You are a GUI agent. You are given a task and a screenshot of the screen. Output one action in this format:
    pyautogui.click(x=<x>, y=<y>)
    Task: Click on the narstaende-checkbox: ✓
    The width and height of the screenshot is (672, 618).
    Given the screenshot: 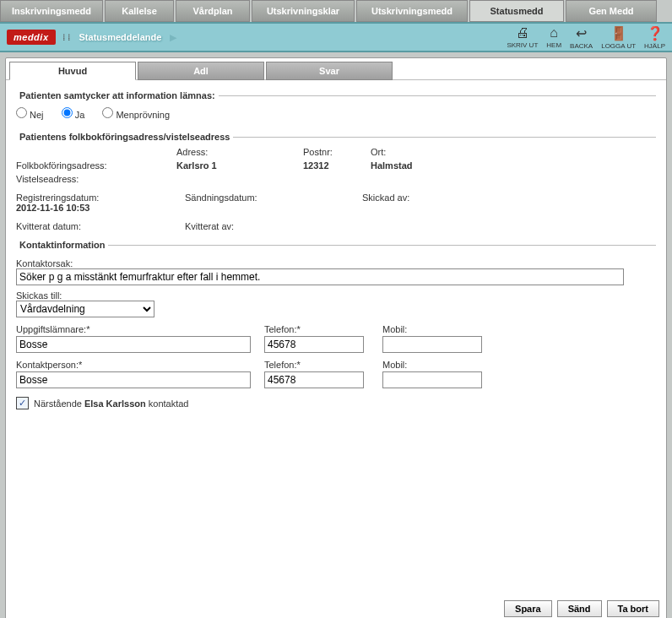 What is the action you would take?
    pyautogui.click(x=22, y=404)
    